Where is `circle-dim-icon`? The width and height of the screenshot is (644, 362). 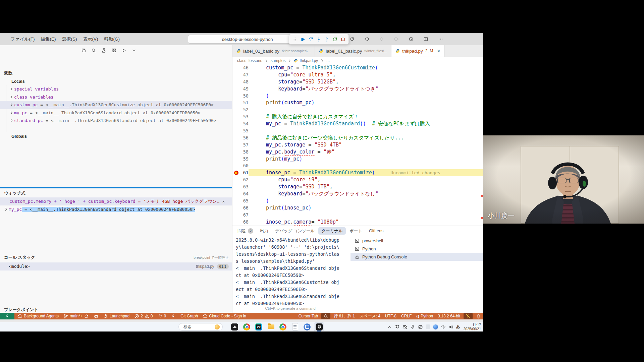 circle-dim-icon is located at coordinates (382, 39).